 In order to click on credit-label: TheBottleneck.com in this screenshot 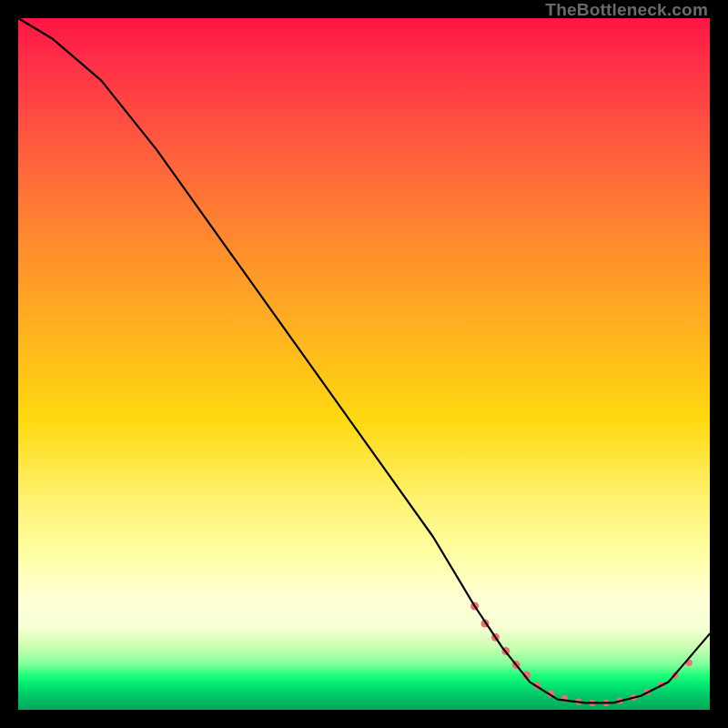, I will do `click(626, 10)`.